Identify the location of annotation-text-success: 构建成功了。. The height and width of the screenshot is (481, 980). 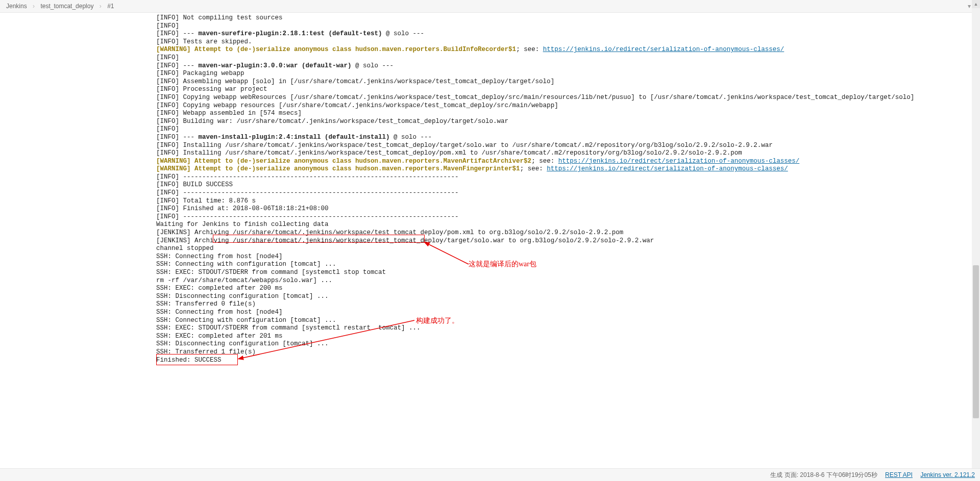
(437, 321).